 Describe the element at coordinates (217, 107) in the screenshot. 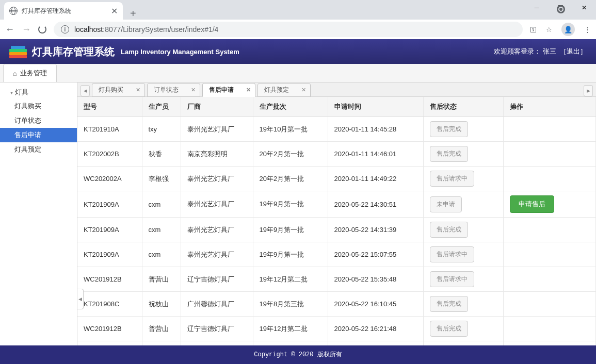

I see `col-header-2: 厂商` at that location.